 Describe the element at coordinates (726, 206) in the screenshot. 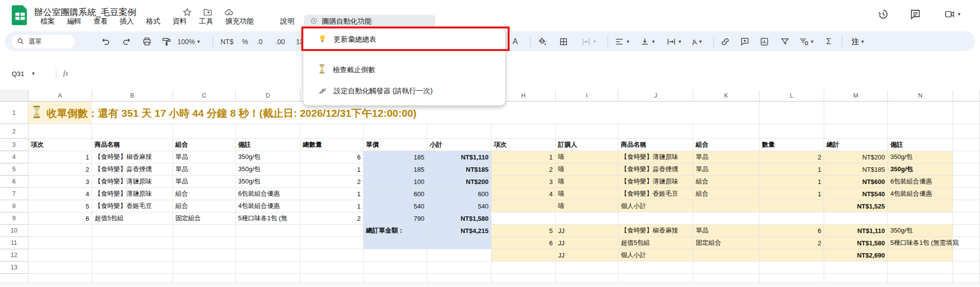

I see `cell-K8` at that location.